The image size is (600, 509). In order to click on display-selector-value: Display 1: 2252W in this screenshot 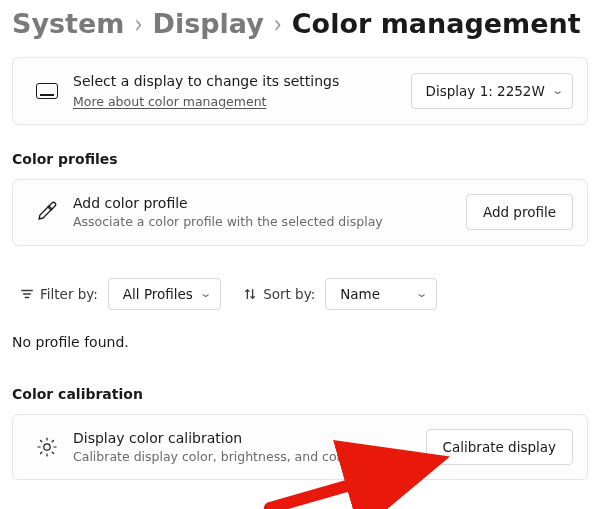, I will do `click(486, 91)`.